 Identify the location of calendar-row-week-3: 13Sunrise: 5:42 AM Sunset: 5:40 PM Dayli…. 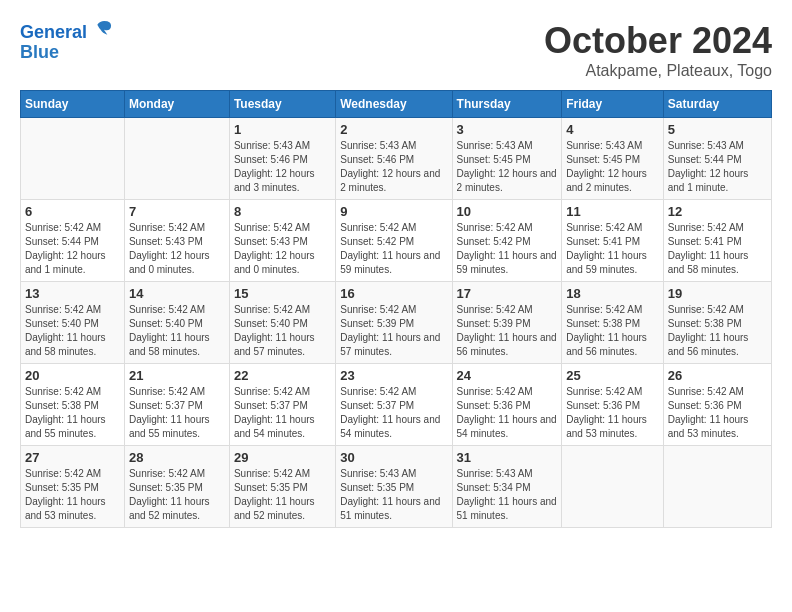
(396, 323).